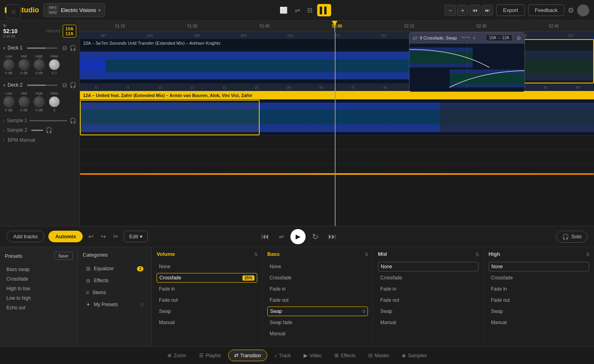 Image resolution: width=594 pixels, height=364 pixels. What do you see at coordinates (318, 322) in the screenshot?
I see `bass-swap-fade: Swap fade` at bounding box center [318, 322].